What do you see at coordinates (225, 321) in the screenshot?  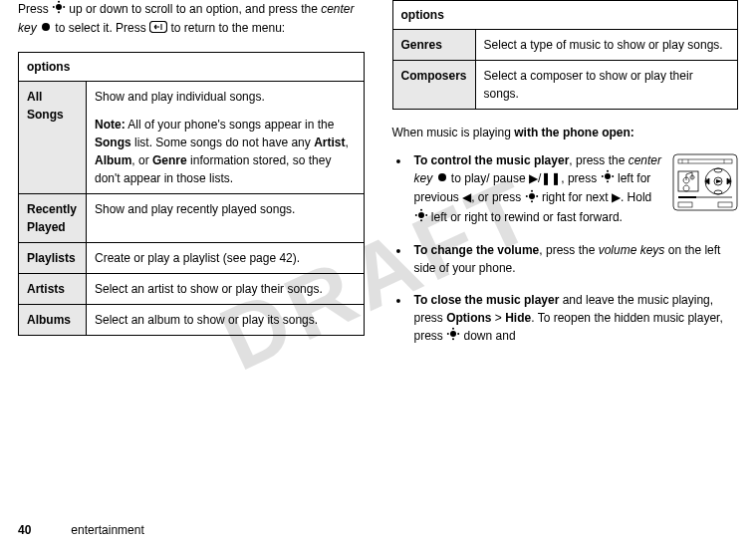 I see `row-desc: Select an album to show or play its song…` at bounding box center [225, 321].